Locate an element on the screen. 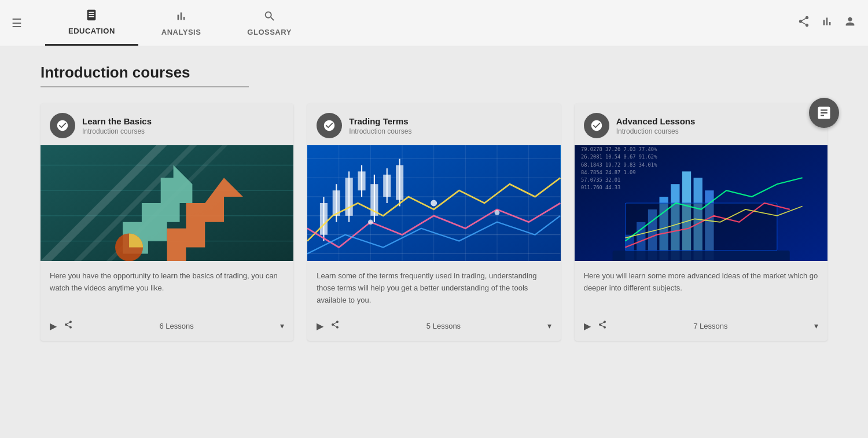  card-info-basics: Learn the Basics Introduction courses is located at coordinates (117, 126).